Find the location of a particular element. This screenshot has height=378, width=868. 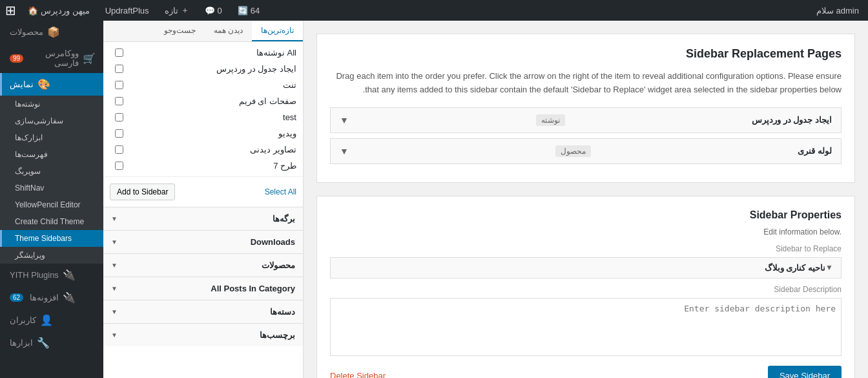

widget-list: All نوشته‌ها ایجاد جدول در وردپرس تنت صف… is located at coordinates (203, 109).